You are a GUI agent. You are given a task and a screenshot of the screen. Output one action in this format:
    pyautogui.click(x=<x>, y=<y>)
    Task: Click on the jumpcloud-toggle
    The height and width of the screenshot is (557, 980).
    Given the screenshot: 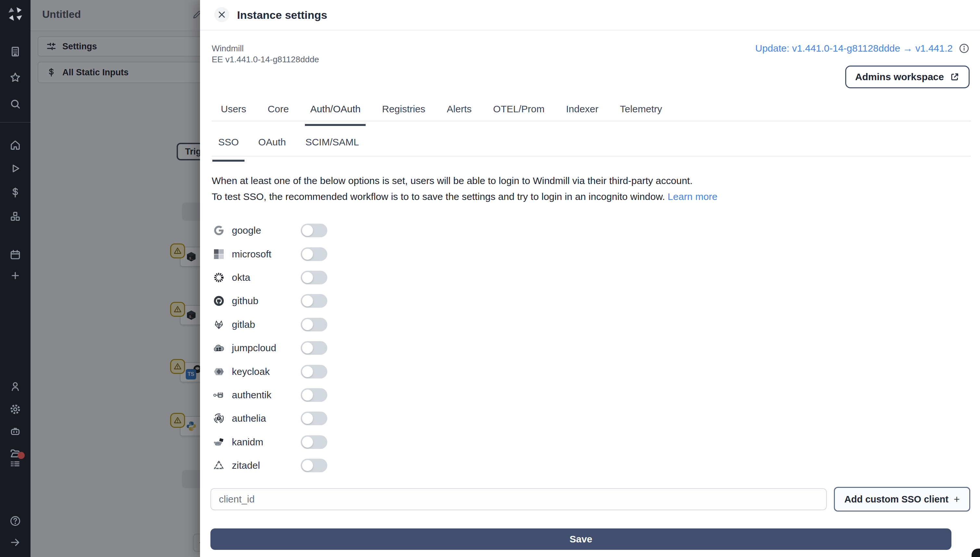 What is the action you would take?
    pyautogui.click(x=314, y=348)
    